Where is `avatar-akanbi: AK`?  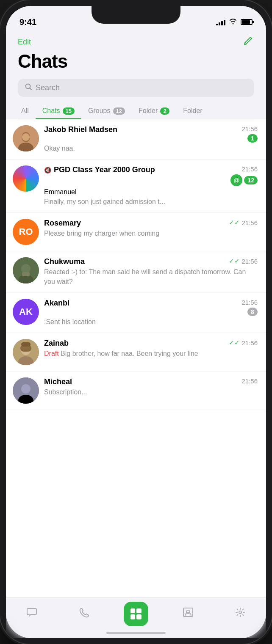
avatar-akanbi: AK is located at coordinates (26, 312).